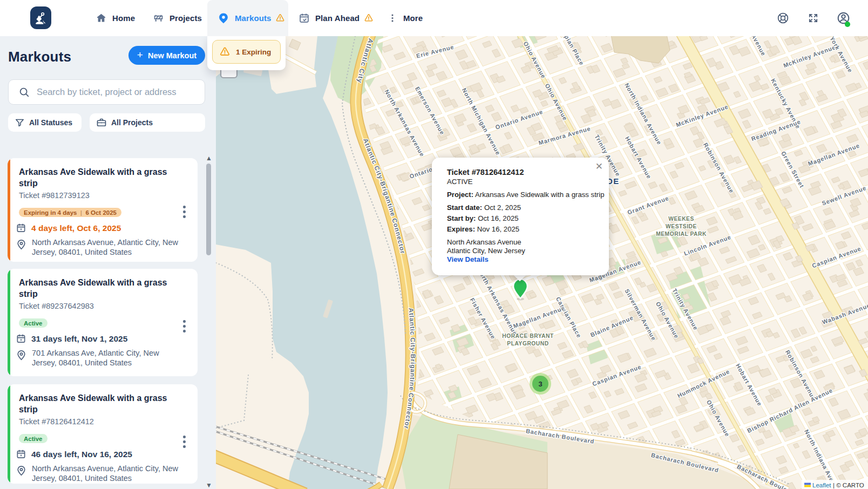 This screenshot has height=489, width=868. What do you see at coordinates (822, 485) in the screenshot?
I see `svg-text: Leaflet` at bounding box center [822, 485].